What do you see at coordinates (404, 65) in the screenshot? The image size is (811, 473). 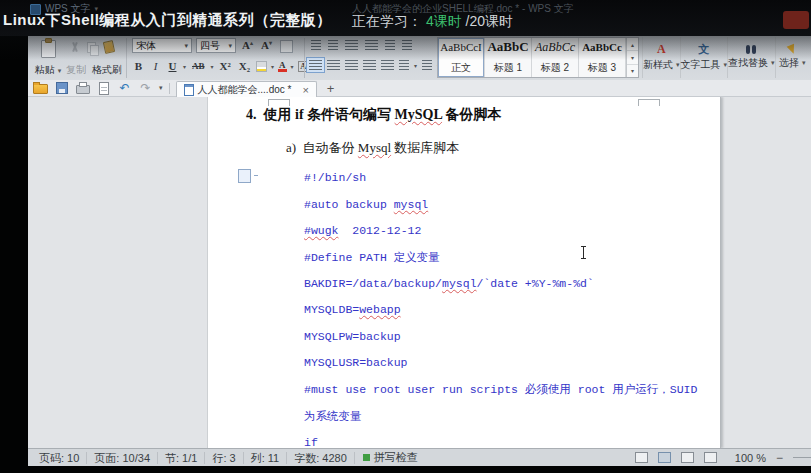 I see `line-spacing-icon` at bounding box center [404, 65].